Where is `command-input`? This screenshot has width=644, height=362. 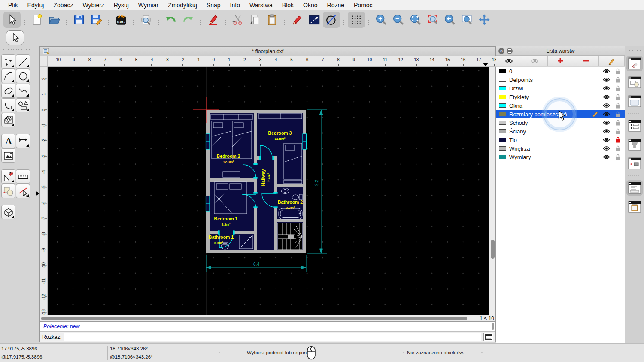 command-input is located at coordinates (272, 337).